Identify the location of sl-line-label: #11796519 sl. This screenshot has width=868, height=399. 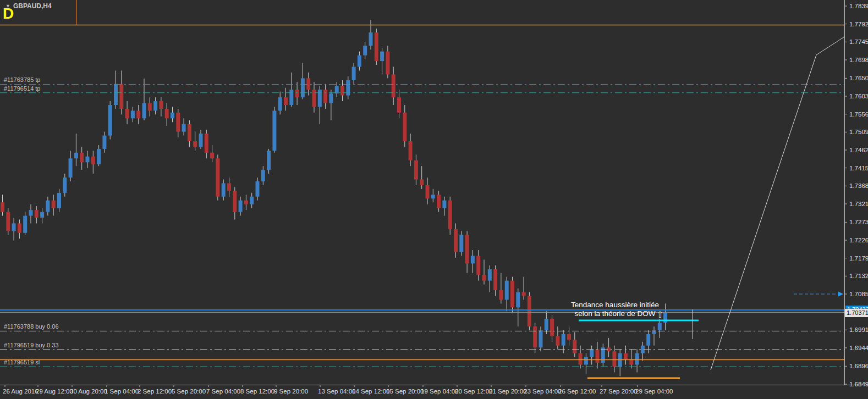
(22, 362).